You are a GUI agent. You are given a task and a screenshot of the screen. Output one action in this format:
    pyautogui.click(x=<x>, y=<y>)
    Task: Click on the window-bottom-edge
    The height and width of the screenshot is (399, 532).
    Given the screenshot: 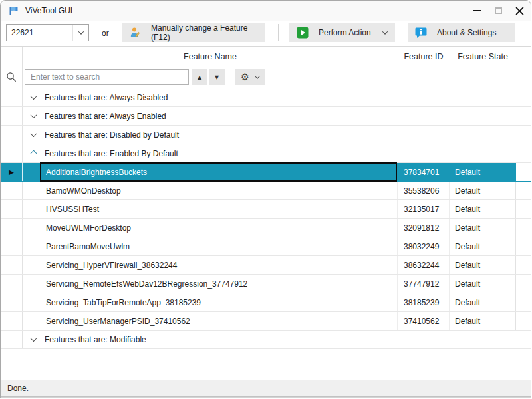 What is the action you would take?
    pyautogui.click(x=266, y=398)
    